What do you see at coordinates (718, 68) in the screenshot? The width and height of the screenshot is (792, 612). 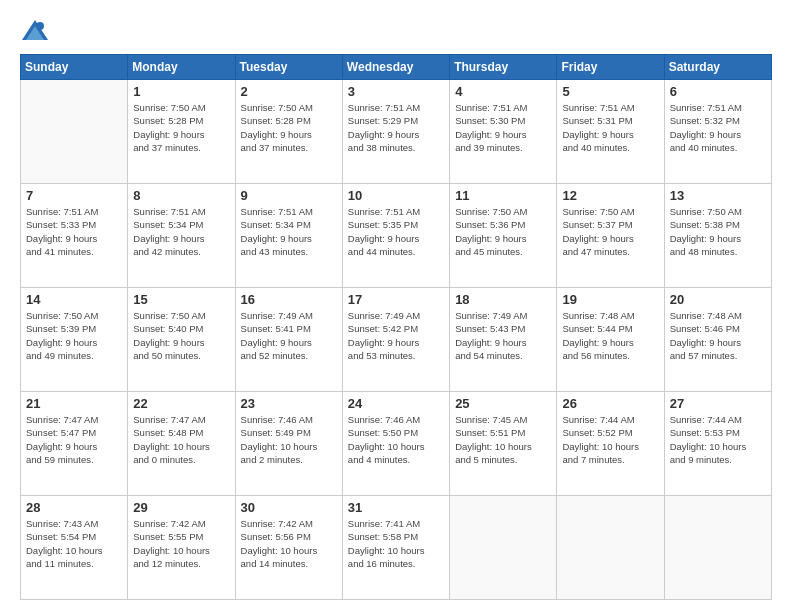 I see `weekday-header-saturday: Saturday` at bounding box center [718, 68].